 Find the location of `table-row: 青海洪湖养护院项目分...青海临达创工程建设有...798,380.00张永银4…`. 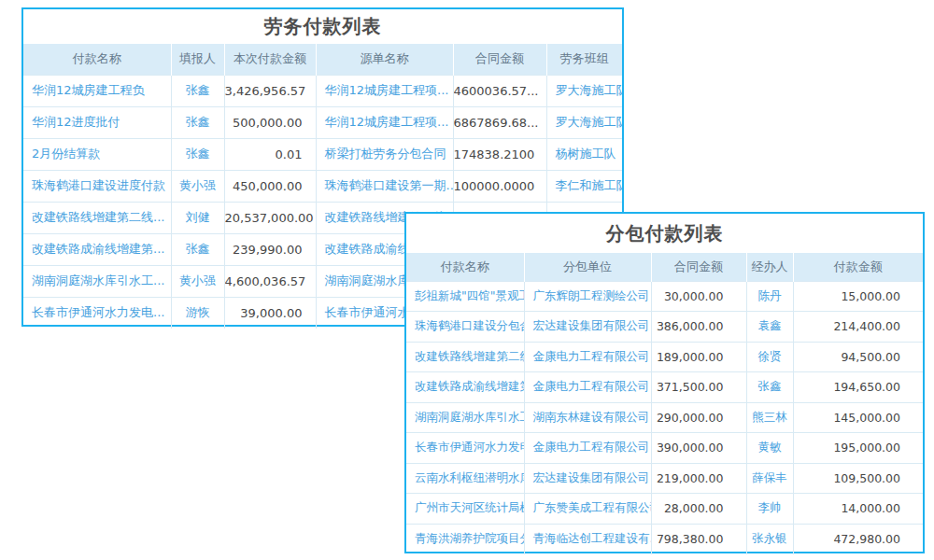

table-row: 青海洪湖养护院项目分...青海临达创工程建设有...798,380.00张永银4… is located at coordinates (665, 539).